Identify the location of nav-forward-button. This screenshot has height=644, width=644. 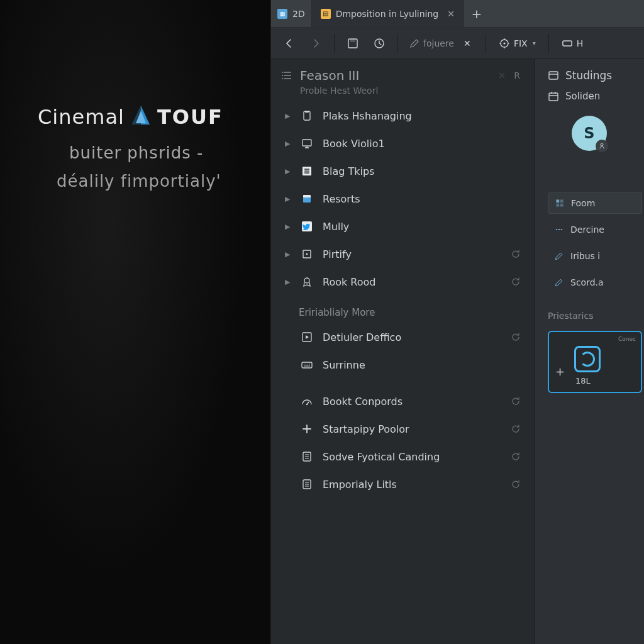
(316, 43).